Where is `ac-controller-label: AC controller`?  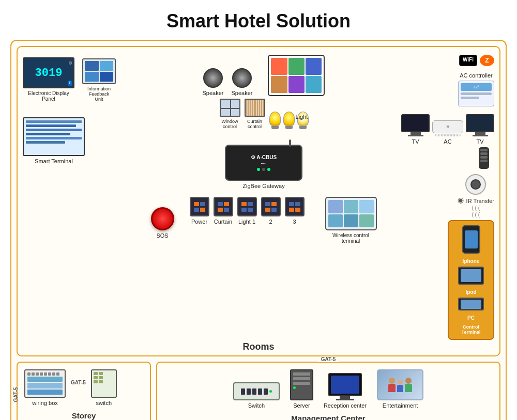
ac-controller-label: AC controller is located at coordinates (476, 75).